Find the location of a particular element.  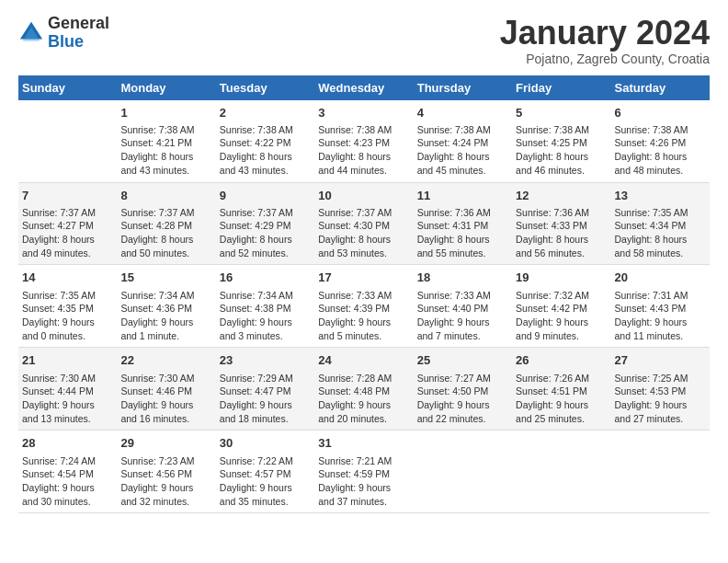

day-info: Sunrise: 7:32 AM Sunset: 4:42 PM Dayligh… is located at coordinates (561, 316).